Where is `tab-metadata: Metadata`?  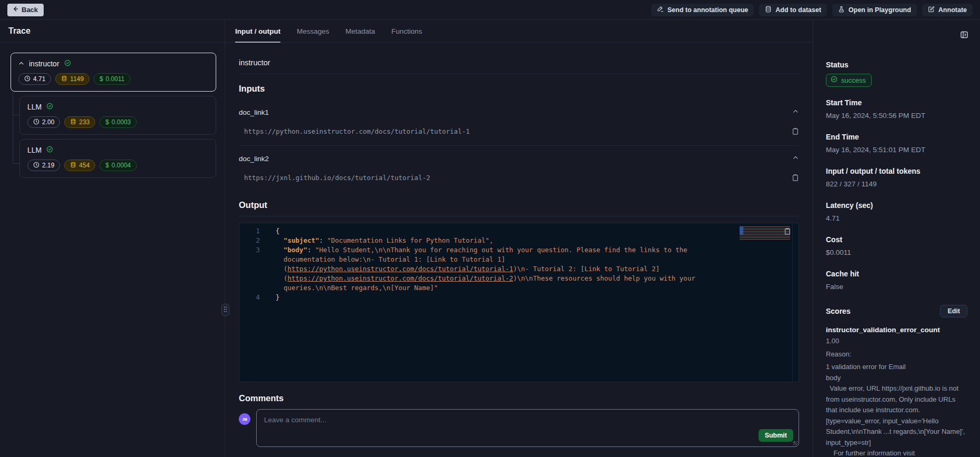 tab-metadata: Metadata is located at coordinates (360, 31).